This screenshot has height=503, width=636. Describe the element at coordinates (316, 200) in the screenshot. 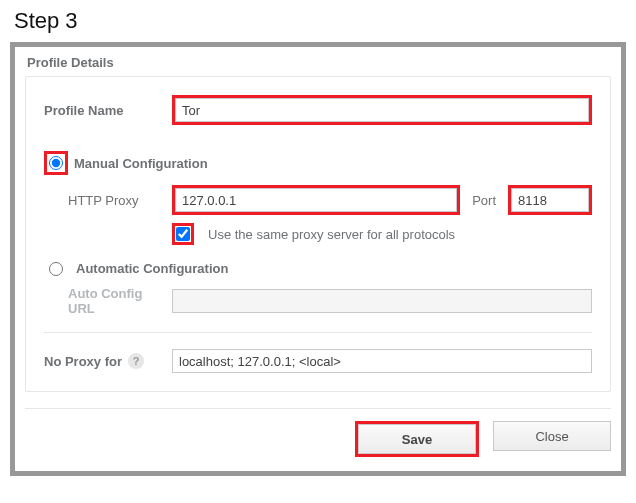

I see `http-proxy-input` at that location.